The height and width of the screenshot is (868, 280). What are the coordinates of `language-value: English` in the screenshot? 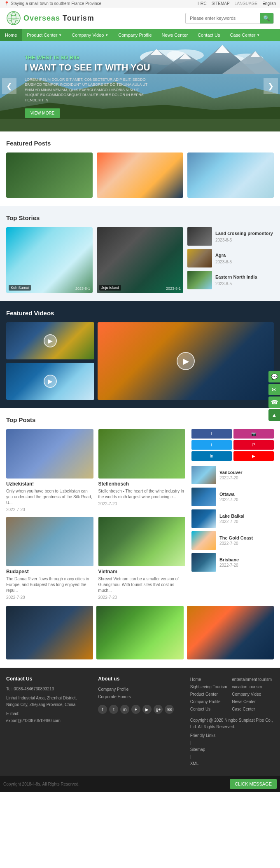 It's located at (269, 3).